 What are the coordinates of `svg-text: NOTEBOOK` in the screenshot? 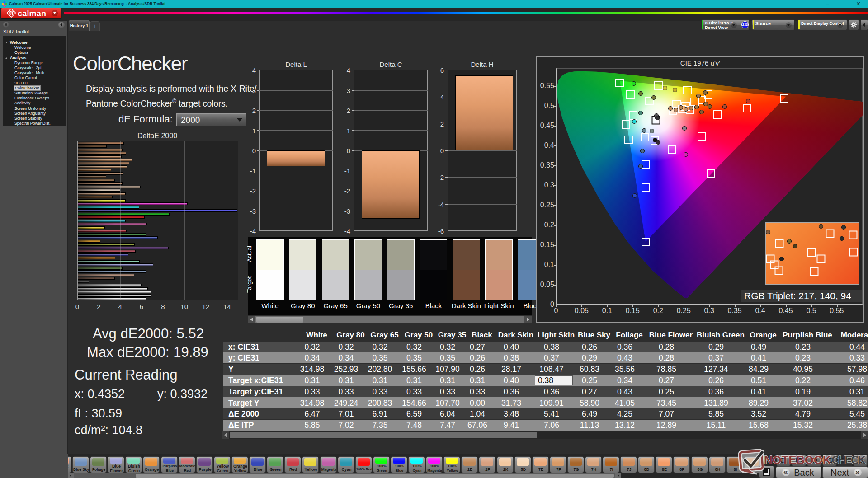 It's located at (797, 460).